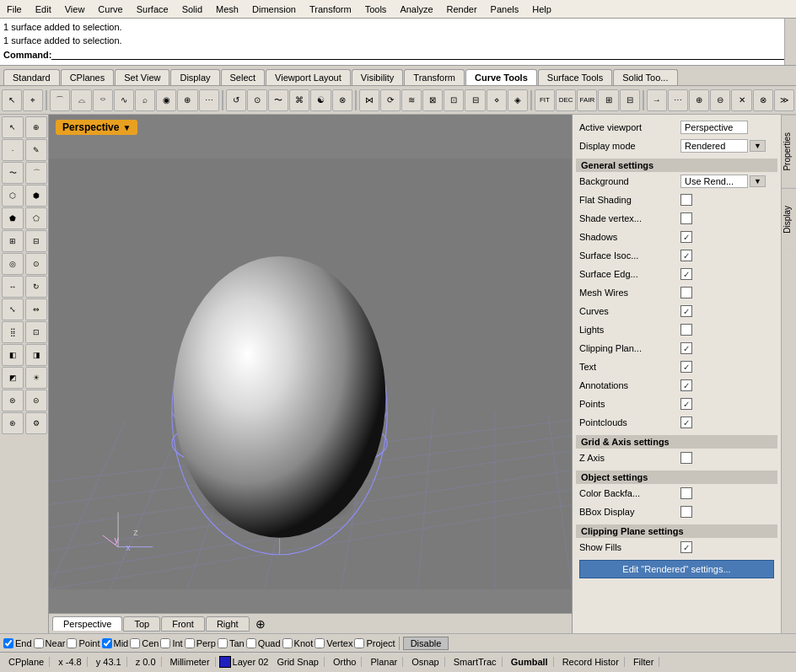 This screenshot has height=672, width=796. Describe the element at coordinates (60, 100) in the screenshot. I see `tool-btn-3: ⌒` at that location.